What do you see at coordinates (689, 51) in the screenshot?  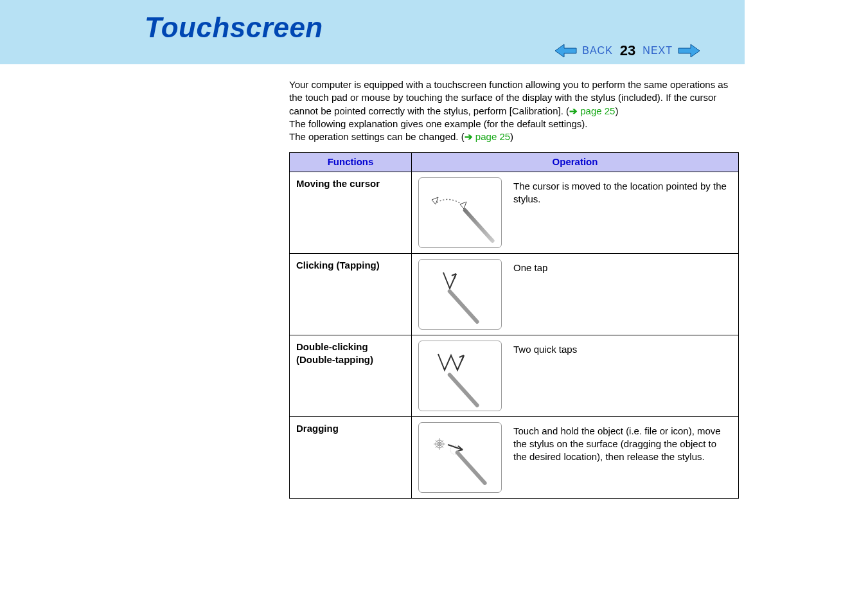 I see `next-arrow-icon` at bounding box center [689, 51].